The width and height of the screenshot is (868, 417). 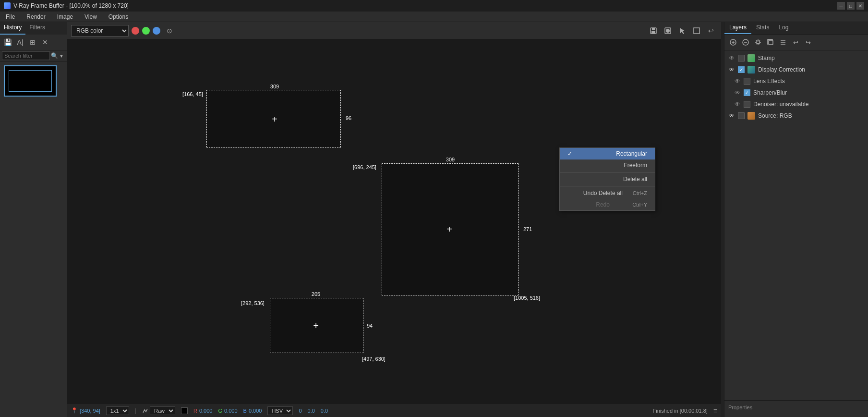 I want to click on context-freeform: Freeform, so click(x=607, y=165).